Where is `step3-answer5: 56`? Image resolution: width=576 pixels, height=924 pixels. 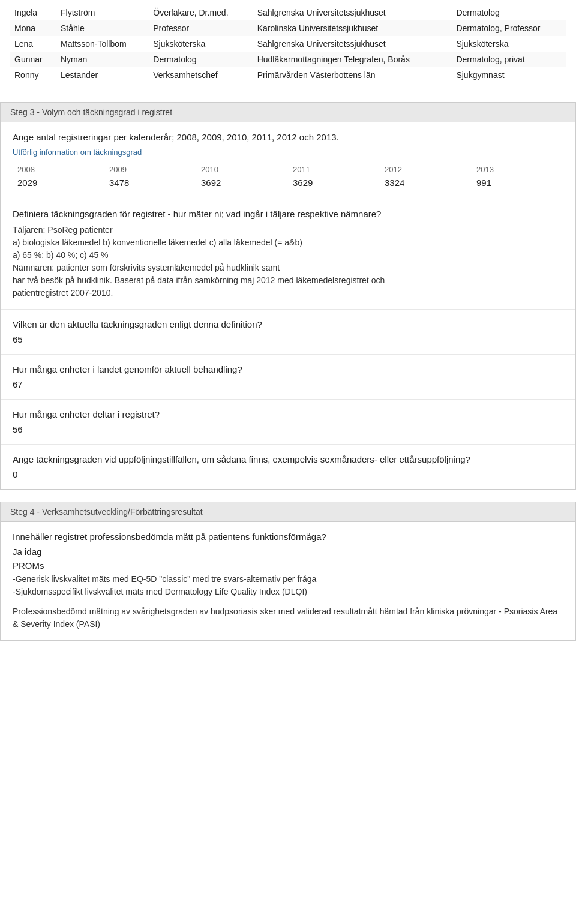 step3-answer5: 56 is located at coordinates (288, 430).